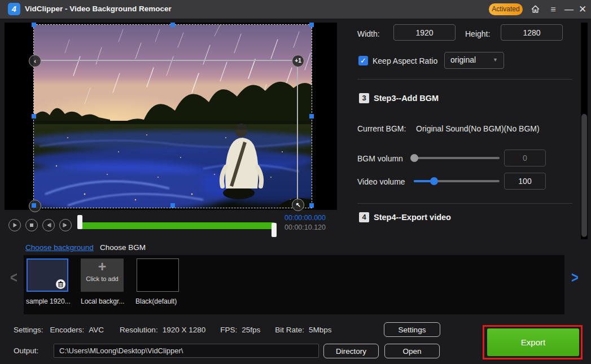 The image size is (591, 364). I want to click on crop-handle-mid-left, so click(34, 116).